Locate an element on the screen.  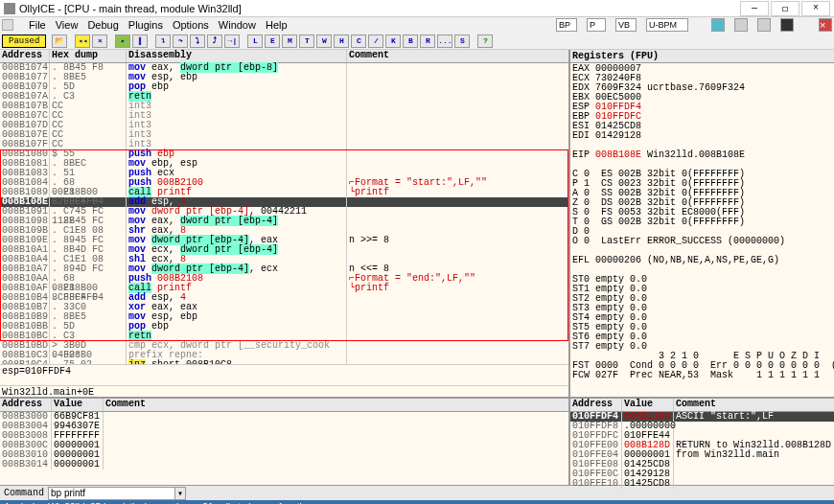
tool-s-button: S is located at coordinates (462, 41).